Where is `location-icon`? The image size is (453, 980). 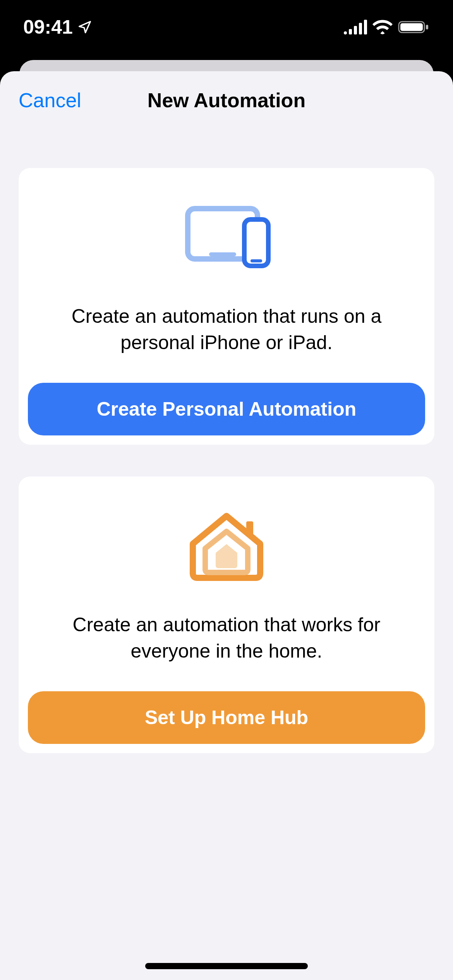 location-icon is located at coordinates (85, 27).